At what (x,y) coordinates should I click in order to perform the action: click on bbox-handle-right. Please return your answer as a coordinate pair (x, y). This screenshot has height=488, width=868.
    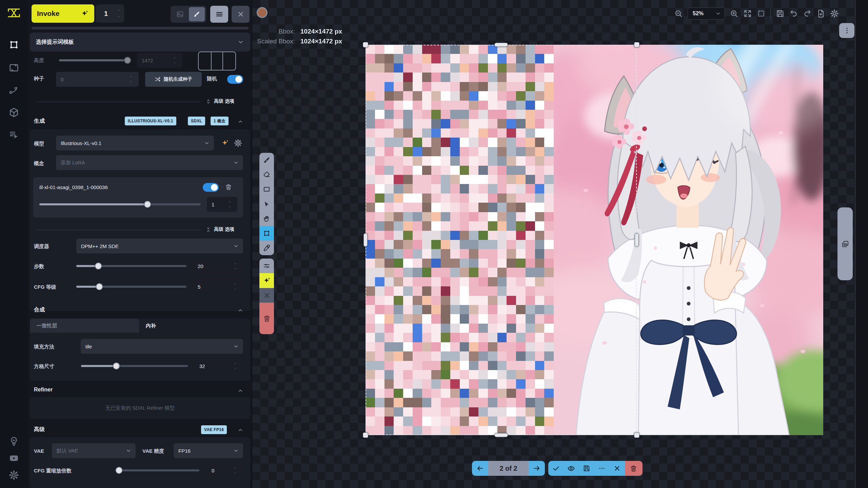
    Looking at the image, I should click on (637, 240).